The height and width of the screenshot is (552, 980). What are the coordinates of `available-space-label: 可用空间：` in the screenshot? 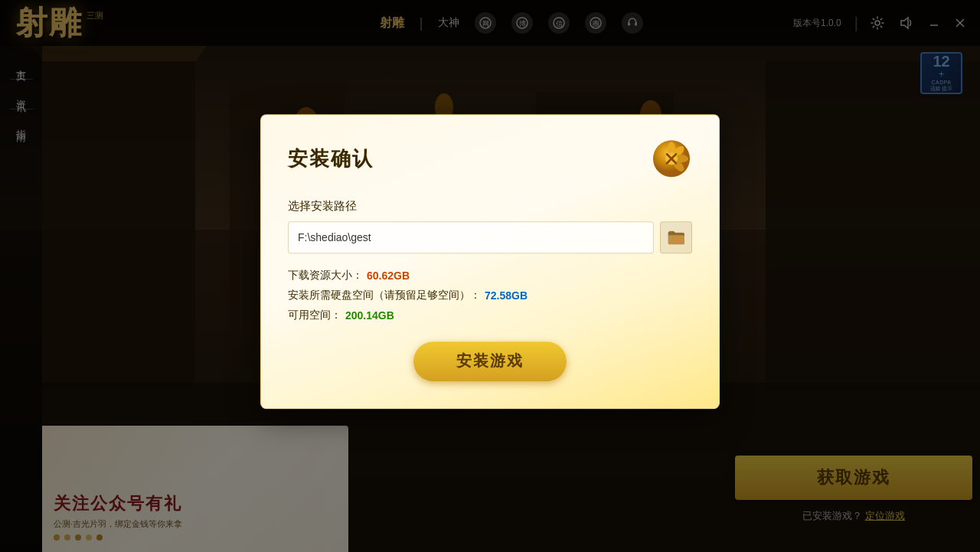 It's located at (315, 315).